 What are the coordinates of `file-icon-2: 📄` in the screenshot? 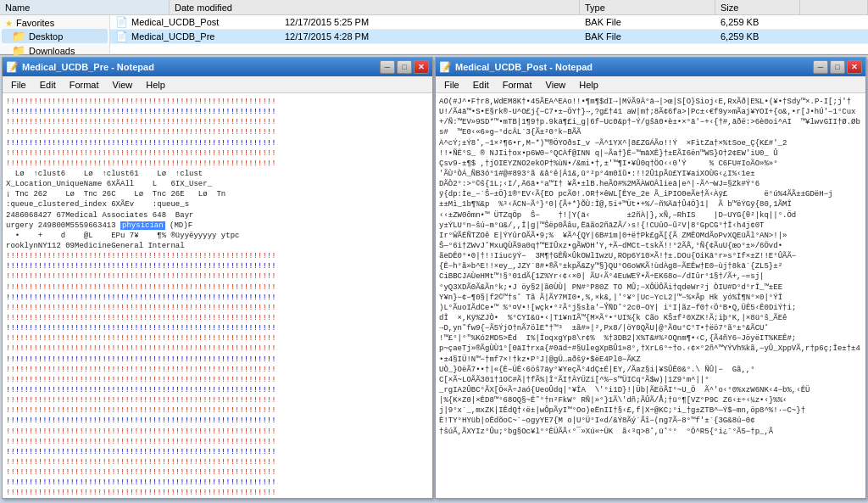 It's located at (122, 36).